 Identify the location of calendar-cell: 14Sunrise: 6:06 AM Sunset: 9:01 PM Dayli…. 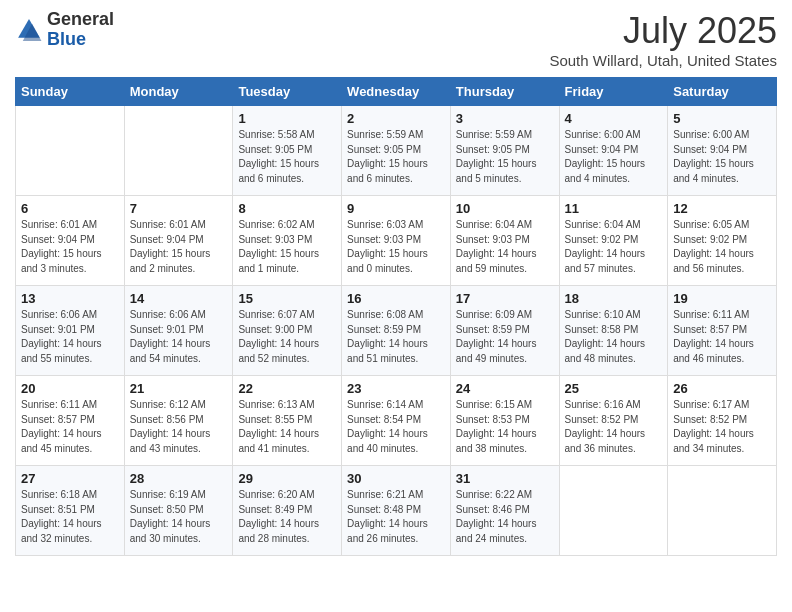
(178, 331).